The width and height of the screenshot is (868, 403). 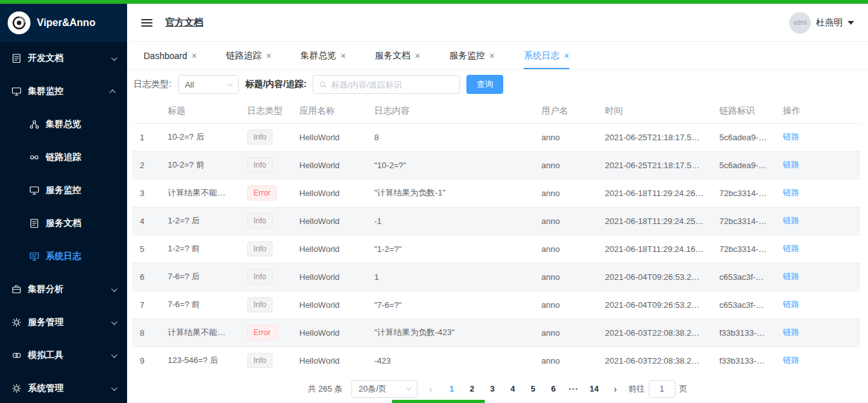 I want to click on sidebar-item-dev-docs: 开发文档, so click(x=64, y=58).